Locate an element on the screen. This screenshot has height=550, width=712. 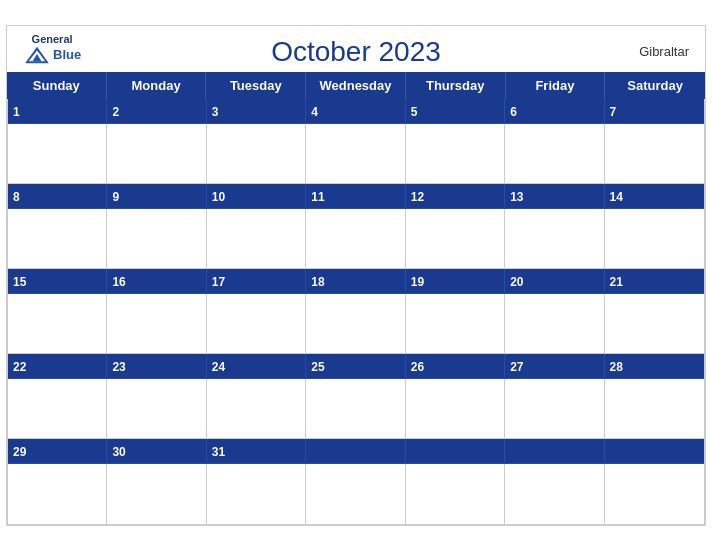
day-tuesday: Tuesday is located at coordinates (256, 86).